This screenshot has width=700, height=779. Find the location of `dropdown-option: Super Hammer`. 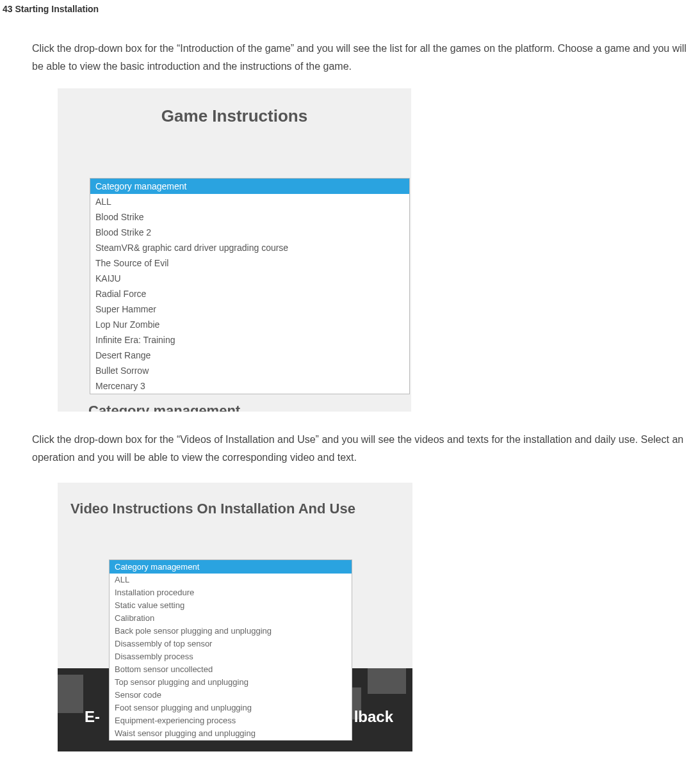

dropdown-option: Super Hammer is located at coordinates (250, 309).